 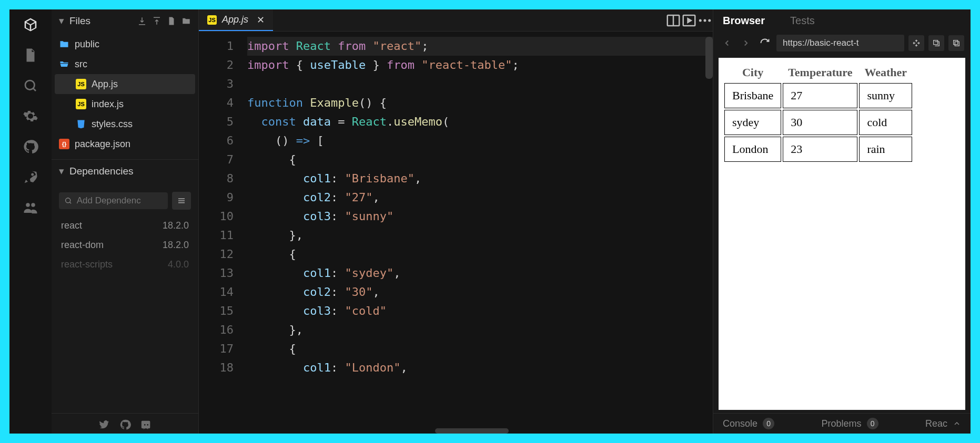 I want to click on add-dependency-search, so click(x=114, y=201).